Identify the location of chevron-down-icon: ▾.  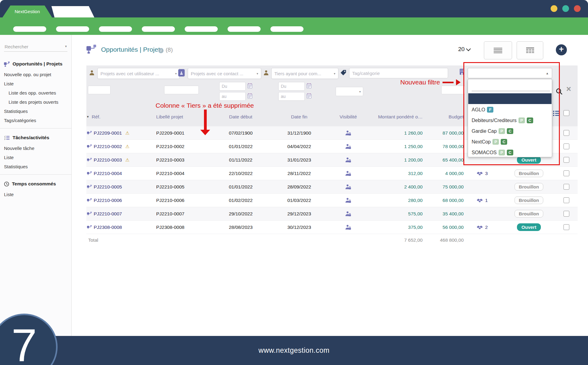
(66, 47).